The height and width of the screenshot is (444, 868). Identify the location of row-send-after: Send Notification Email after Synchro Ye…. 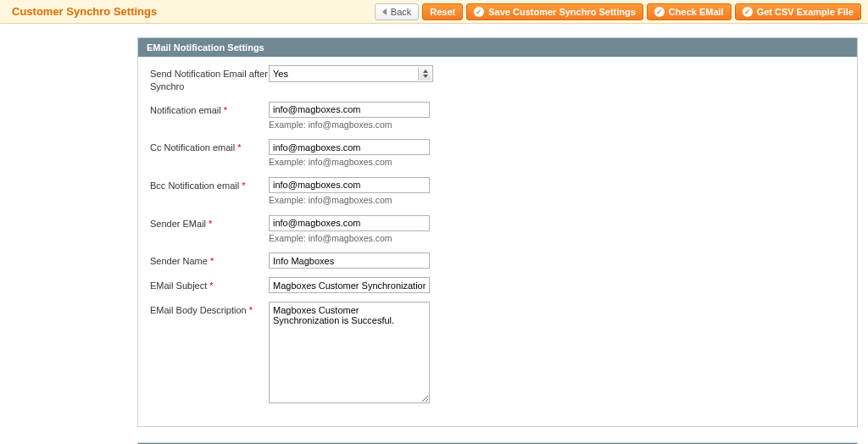
(498, 80).